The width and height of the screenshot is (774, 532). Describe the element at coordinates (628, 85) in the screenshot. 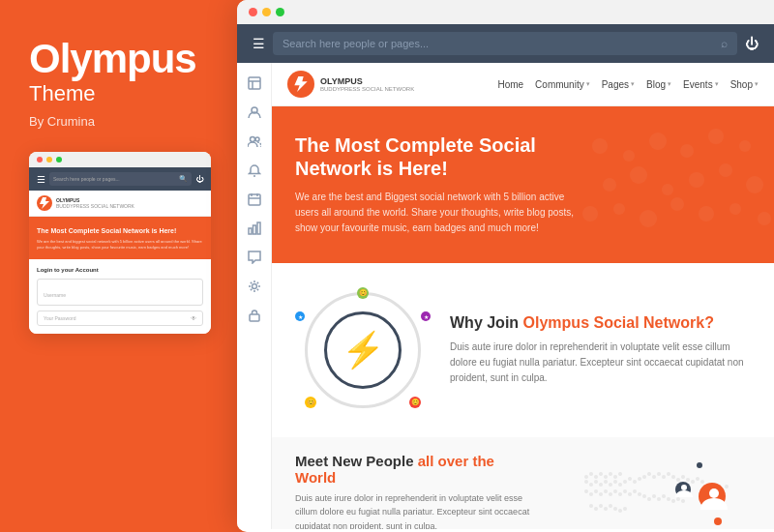

I see `nav-links: Home Community ▾ Pages ▾ Blog ▾` at that location.